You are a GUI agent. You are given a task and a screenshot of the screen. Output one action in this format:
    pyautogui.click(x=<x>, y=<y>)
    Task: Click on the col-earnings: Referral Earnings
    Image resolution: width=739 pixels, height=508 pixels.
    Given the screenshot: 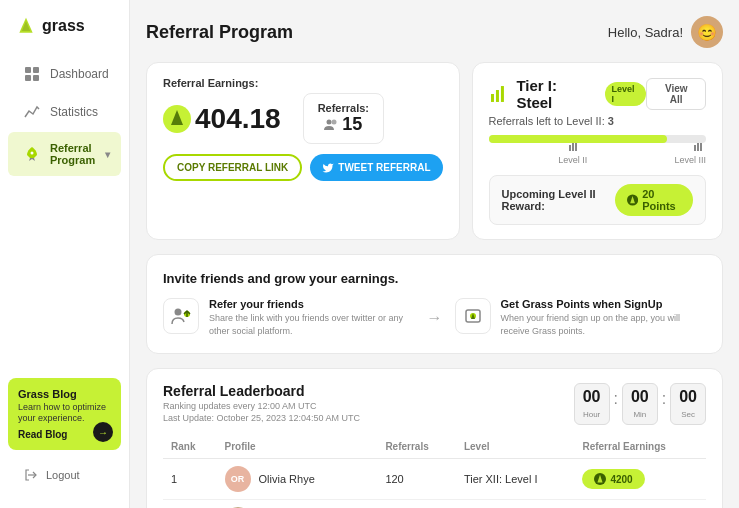 What is the action you would take?
    pyautogui.click(x=640, y=447)
    